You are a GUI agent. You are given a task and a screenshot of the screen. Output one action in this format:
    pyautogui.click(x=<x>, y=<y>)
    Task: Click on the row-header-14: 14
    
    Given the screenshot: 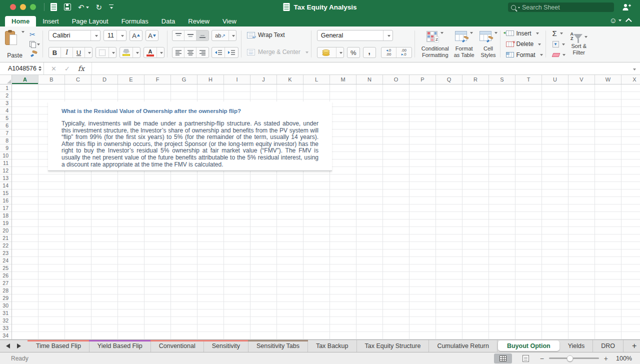 What is the action you would take?
    pyautogui.click(x=6, y=186)
    